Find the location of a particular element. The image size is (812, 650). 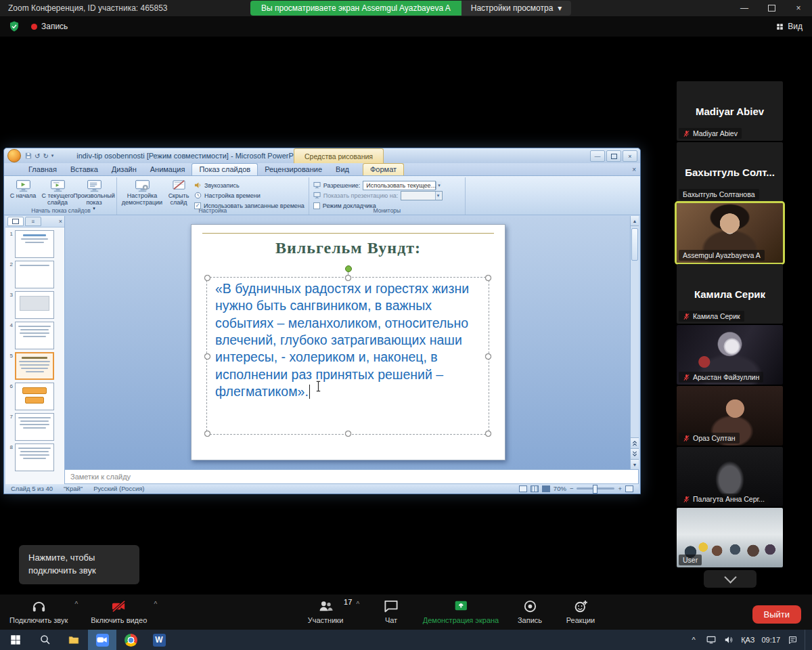

slide-sorter-button is located at coordinates (535, 489).